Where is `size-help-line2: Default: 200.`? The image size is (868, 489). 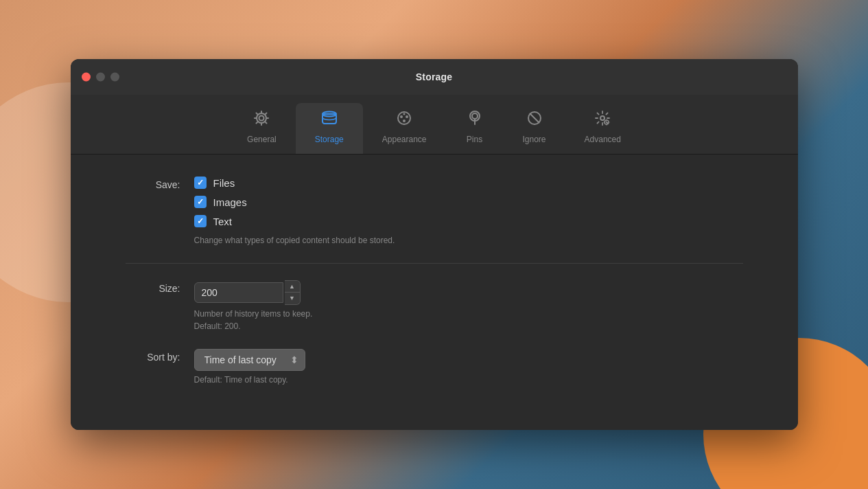 size-help-line2: Default: 200. is located at coordinates (218, 326).